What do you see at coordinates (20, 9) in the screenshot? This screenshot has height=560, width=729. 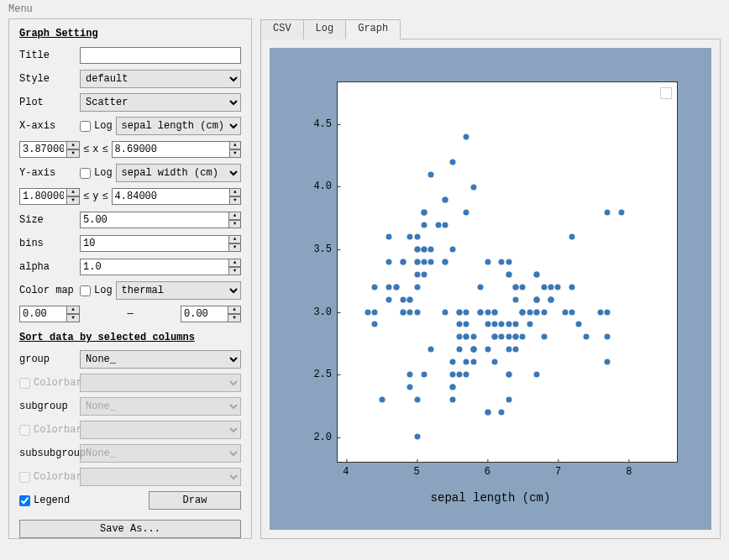 I see `menu-item: Menu` at bounding box center [20, 9].